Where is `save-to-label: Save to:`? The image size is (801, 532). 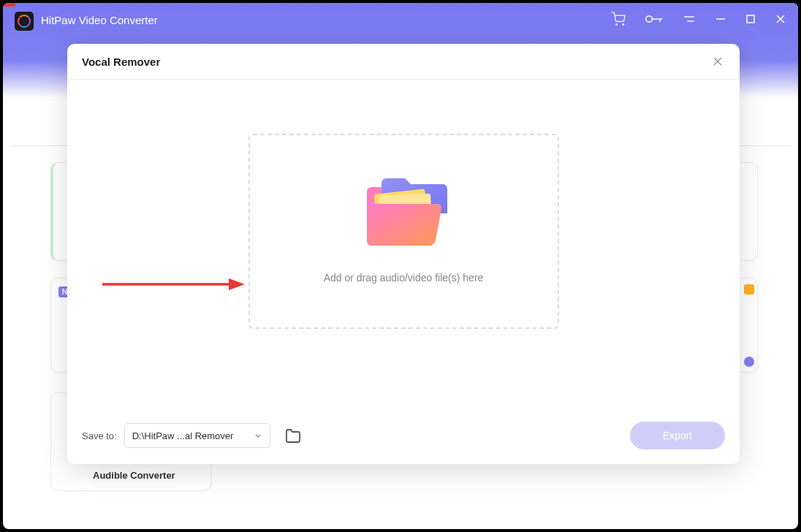 save-to-label: Save to: is located at coordinates (99, 436).